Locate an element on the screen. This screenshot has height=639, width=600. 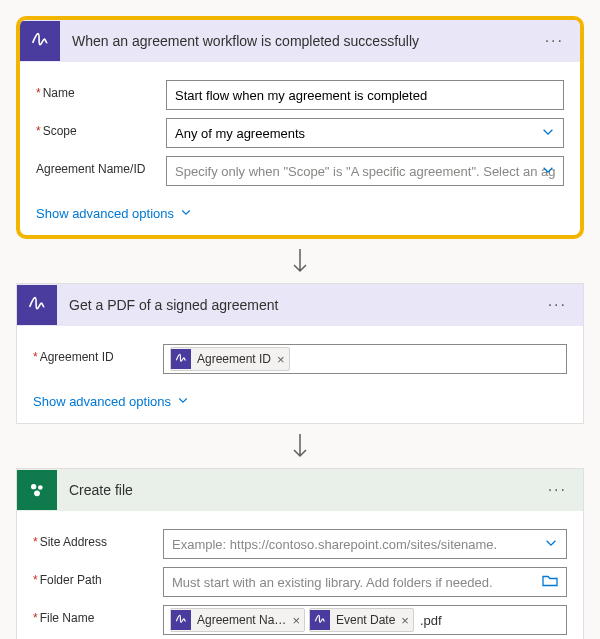
folder-path-input is located at coordinates (365, 582).